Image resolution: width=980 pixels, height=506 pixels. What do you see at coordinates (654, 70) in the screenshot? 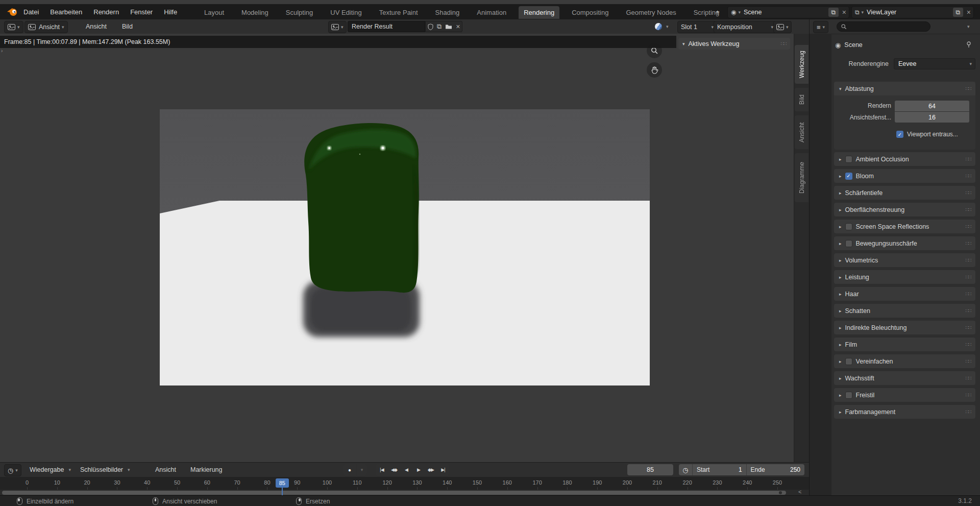
I see `pan-gizmo-button` at bounding box center [654, 70].